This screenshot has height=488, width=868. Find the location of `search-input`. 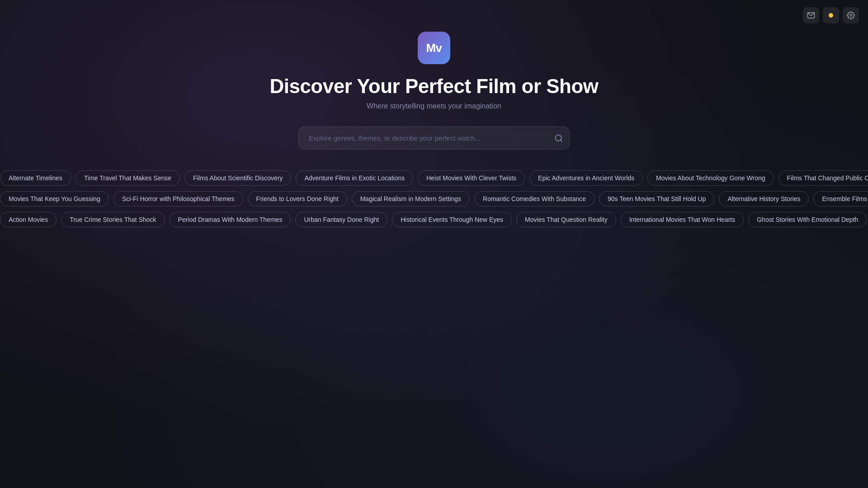

search-input is located at coordinates (434, 138).